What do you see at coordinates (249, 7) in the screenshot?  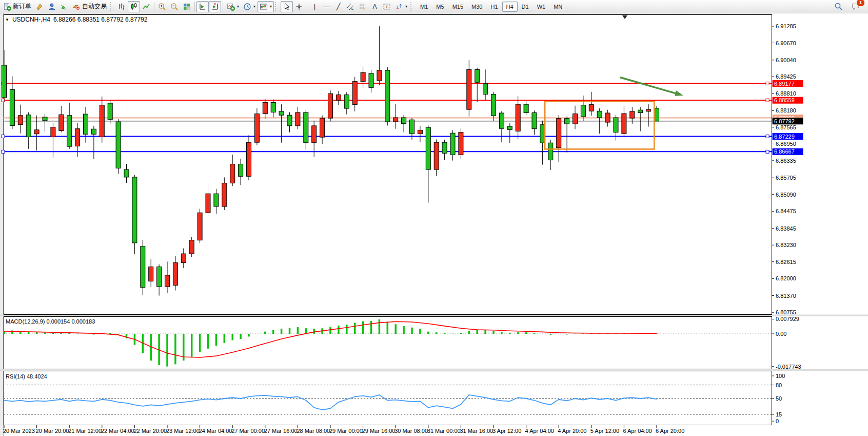 I see `periods-button: ▾` at bounding box center [249, 7].